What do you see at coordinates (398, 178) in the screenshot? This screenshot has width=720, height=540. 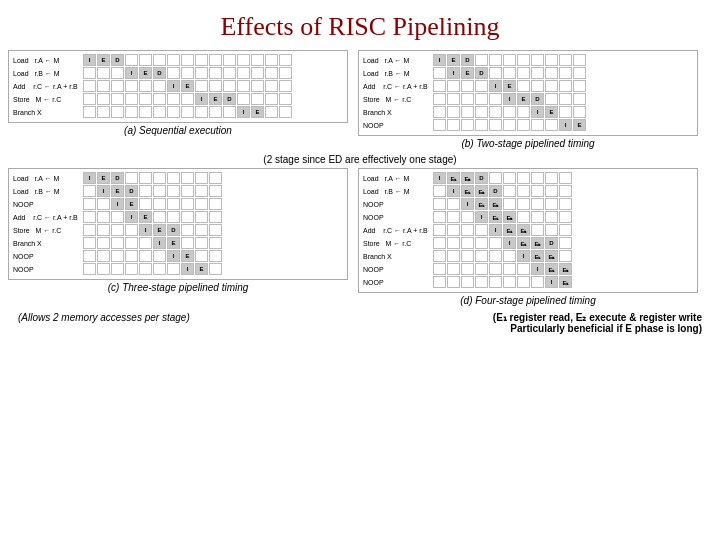 I see `label-d1: Load r.A ← M` at bounding box center [398, 178].